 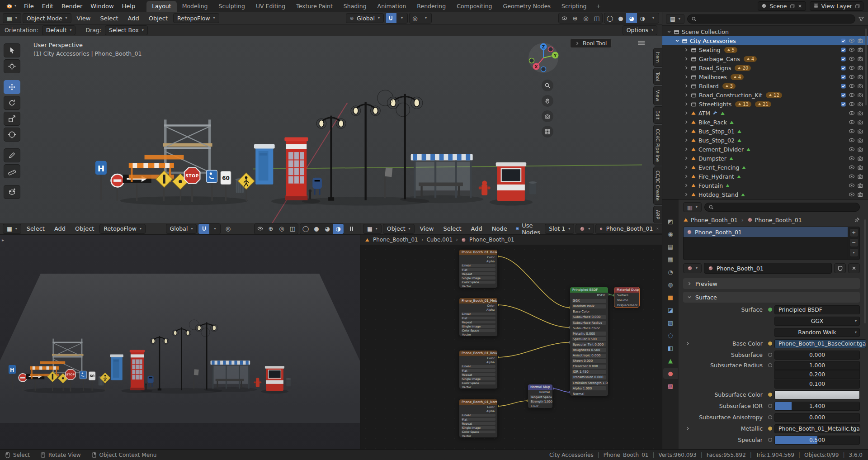 I want to click on menu-help: Help, so click(x=129, y=6).